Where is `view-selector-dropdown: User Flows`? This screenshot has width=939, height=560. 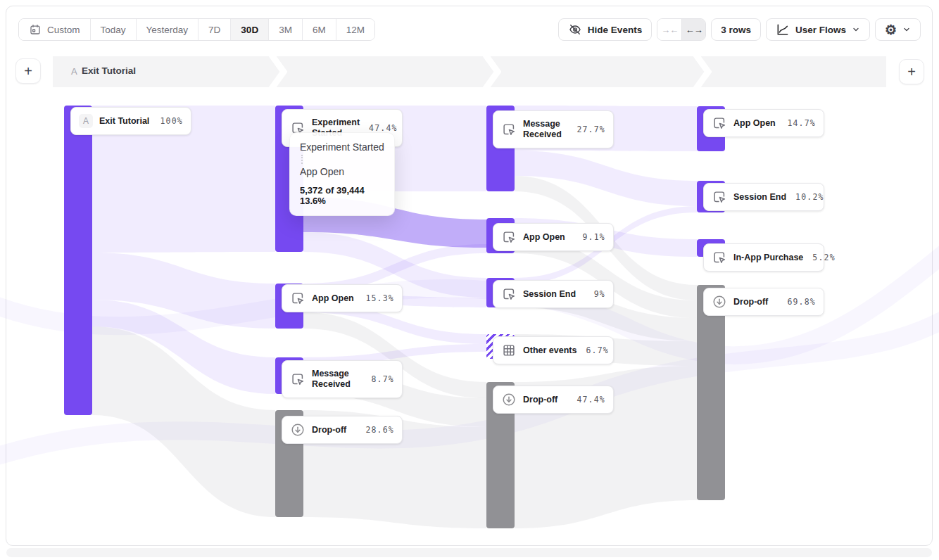
view-selector-dropdown: User Flows is located at coordinates (818, 30).